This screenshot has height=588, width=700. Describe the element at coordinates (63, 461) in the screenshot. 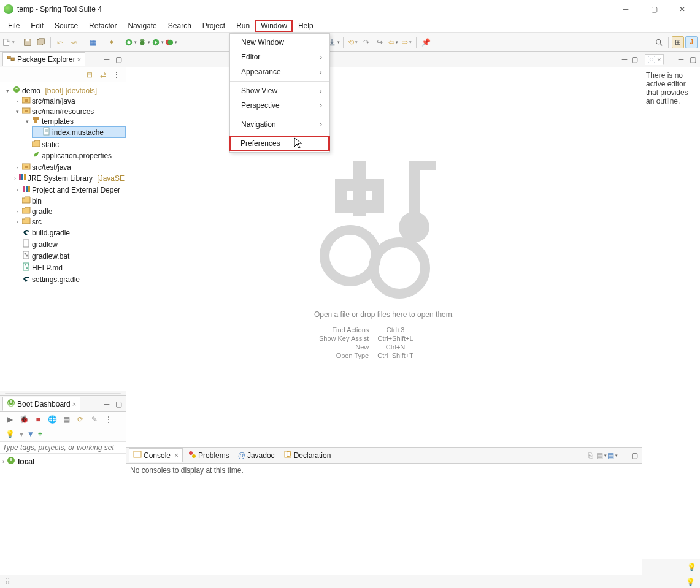

I see `boot-local-node: › local` at that location.